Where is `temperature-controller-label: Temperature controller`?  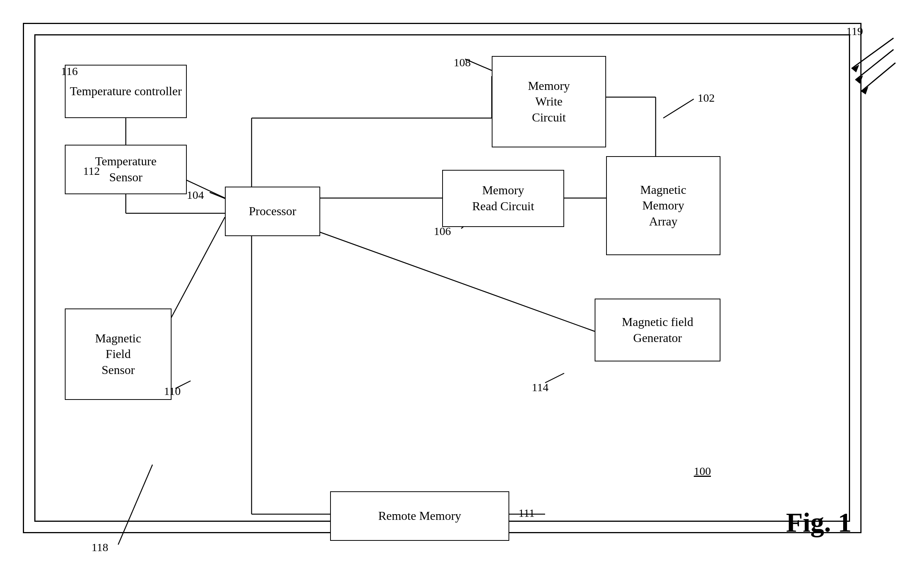
temperature-controller-label: Temperature controller is located at coordinates (126, 91).